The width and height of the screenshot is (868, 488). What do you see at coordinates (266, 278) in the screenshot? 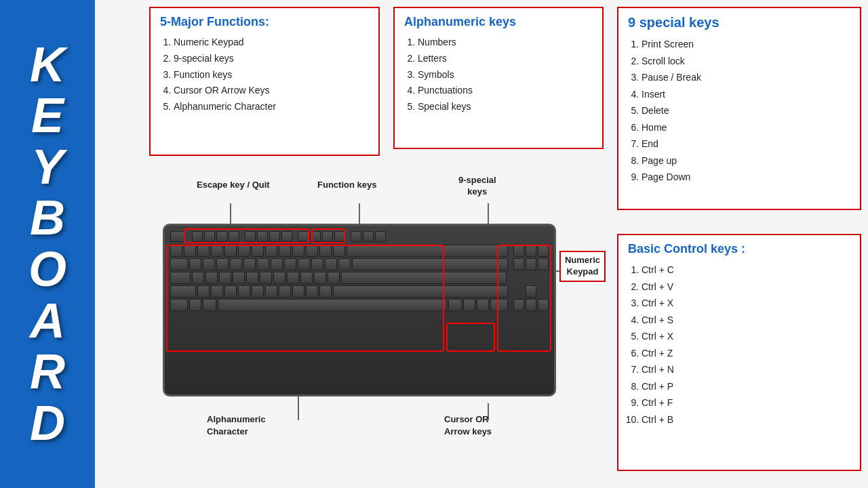
I see `h-key` at bounding box center [266, 278].